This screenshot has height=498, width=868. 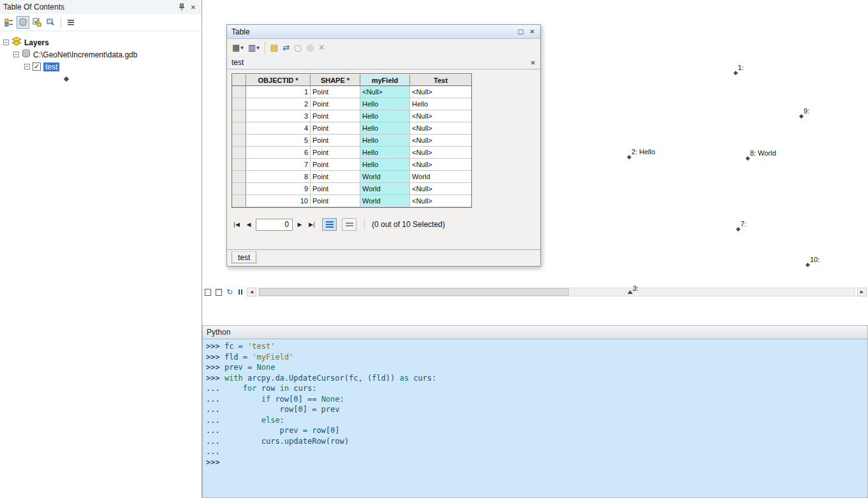 I want to click on table-row: 10PointWorld<Null>, so click(x=352, y=201).